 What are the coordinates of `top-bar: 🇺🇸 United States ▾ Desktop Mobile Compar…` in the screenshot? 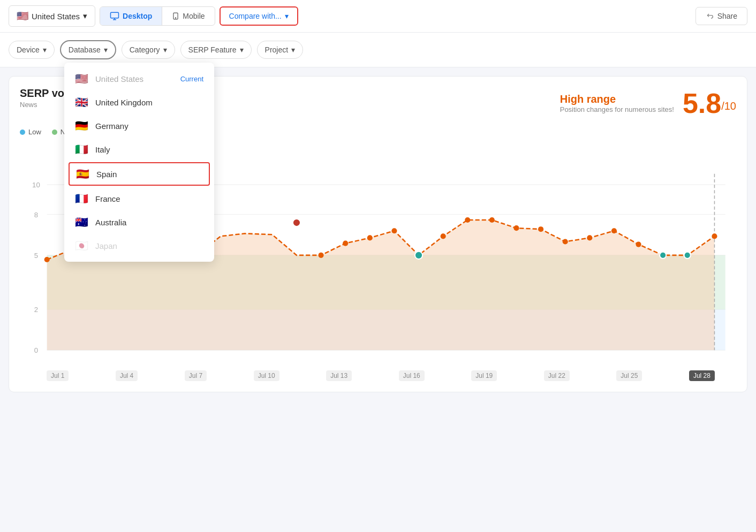 It's located at (378, 16).